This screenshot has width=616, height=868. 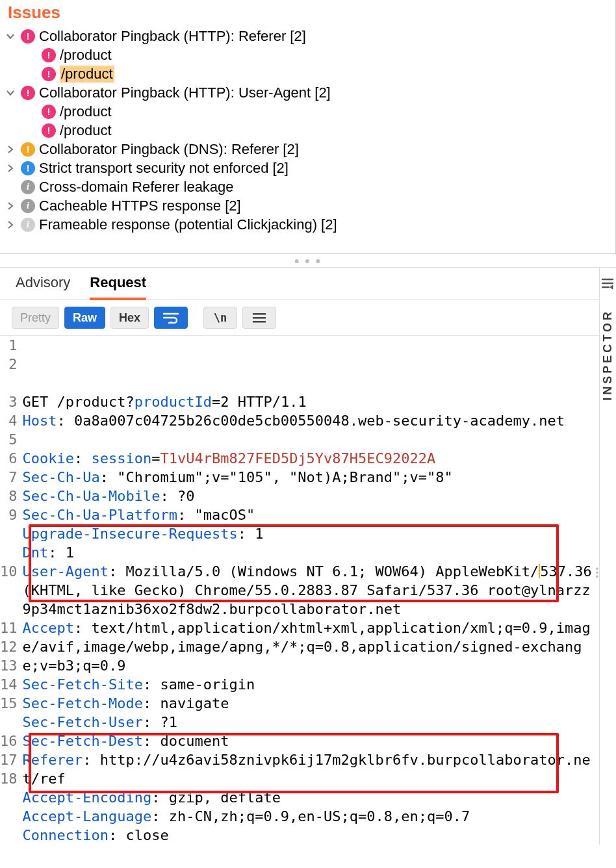 What do you see at coordinates (28, 149) in the screenshot?
I see `severity-med-icon` at bounding box center [28, 149].